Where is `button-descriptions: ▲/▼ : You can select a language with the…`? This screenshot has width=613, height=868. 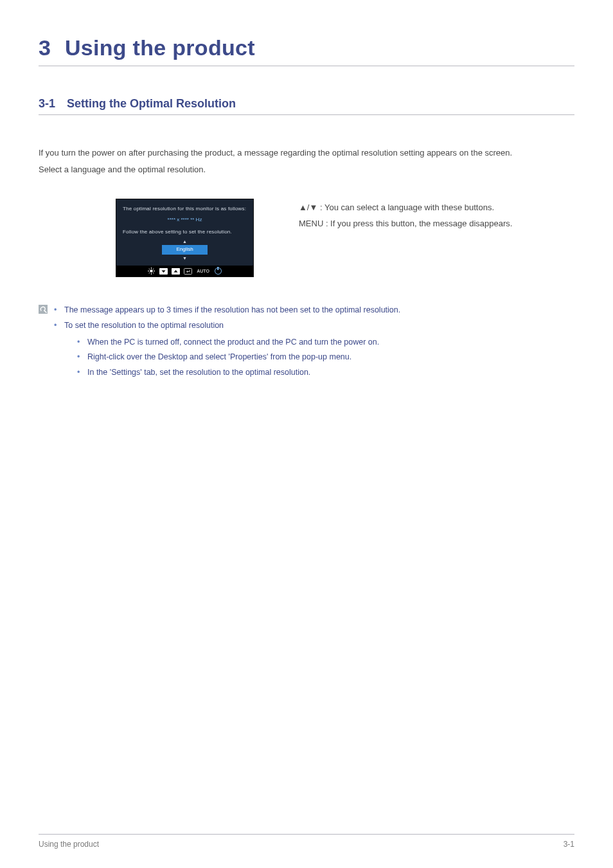 button-descriptions: ▲/▼ : You can select a language with the… is located at coordinates (405, 215).